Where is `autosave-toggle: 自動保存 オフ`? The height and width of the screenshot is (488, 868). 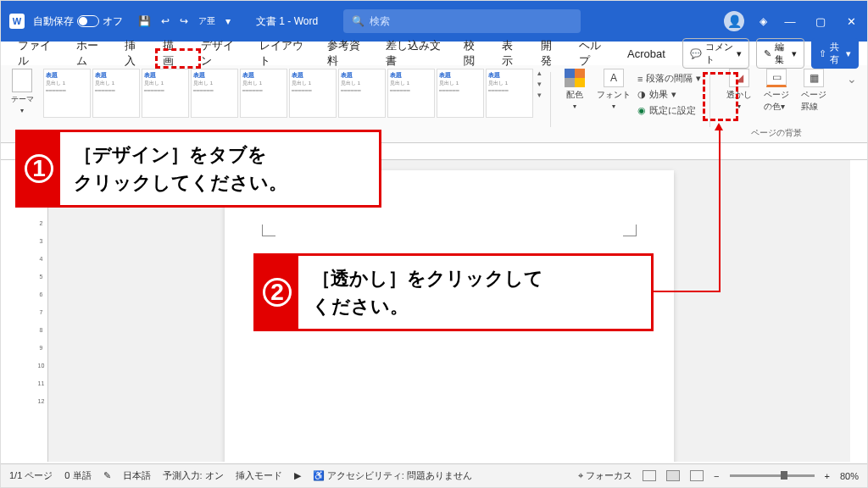
autosave-toggle: 自動保存 オフ is located at coordinates (78, 22).